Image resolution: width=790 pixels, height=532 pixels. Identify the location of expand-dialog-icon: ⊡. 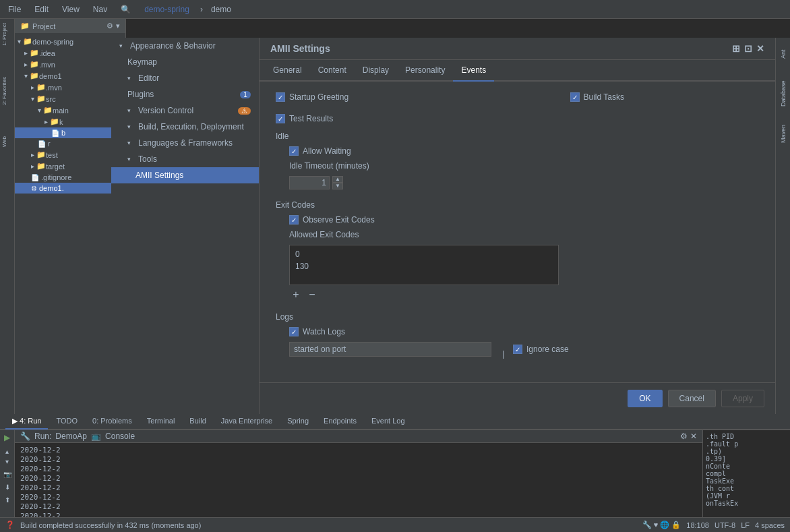
(748, 49).